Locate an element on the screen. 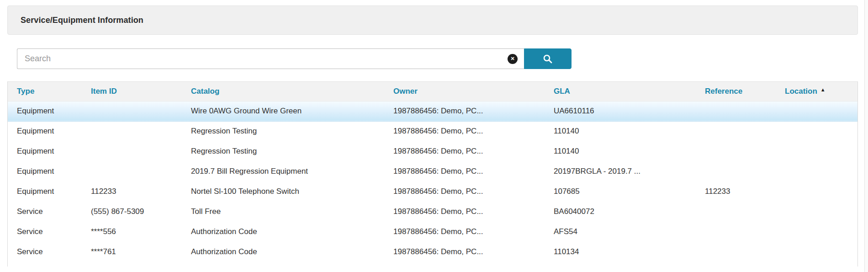  cell-item-id: ****761 is located at coordinates (132, 252).